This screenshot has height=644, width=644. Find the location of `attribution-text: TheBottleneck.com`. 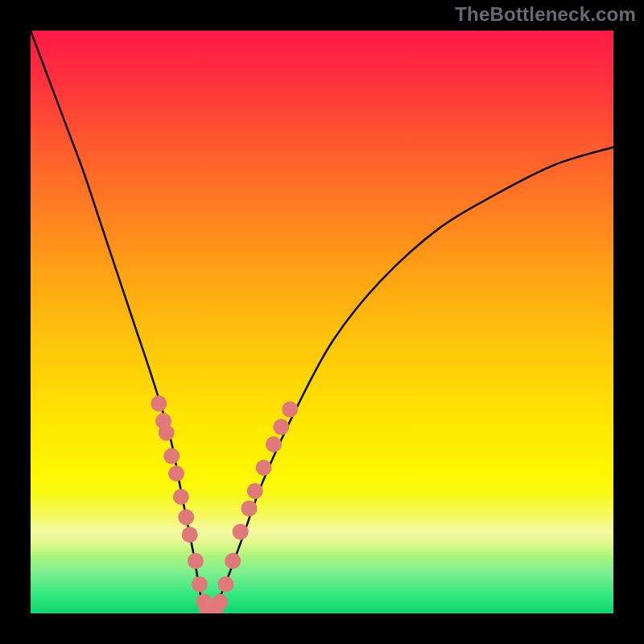

attribution-text: TheBottleneck.com is located at coordinates (546, 14).